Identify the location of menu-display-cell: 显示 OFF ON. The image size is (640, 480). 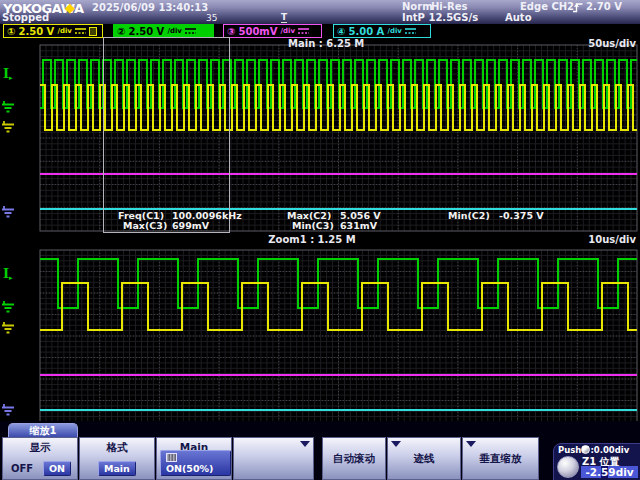
(40, 458).